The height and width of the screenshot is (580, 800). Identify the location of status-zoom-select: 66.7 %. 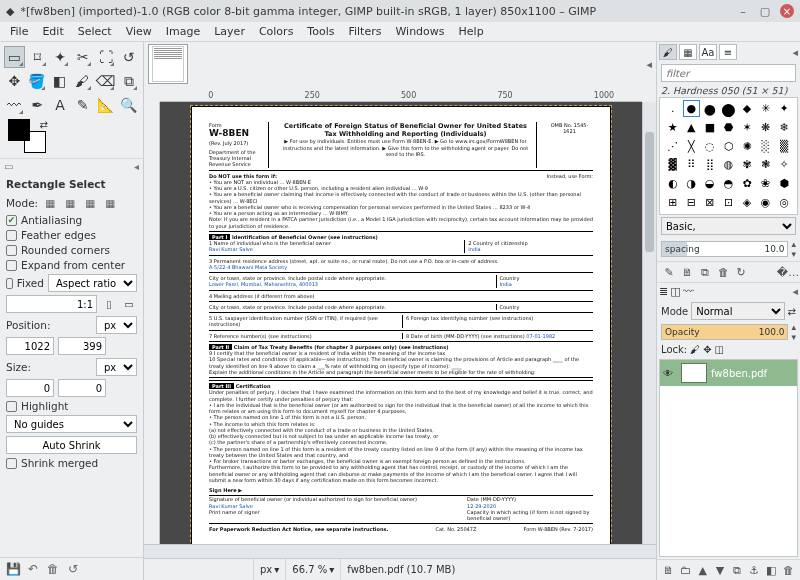
(310, 570).